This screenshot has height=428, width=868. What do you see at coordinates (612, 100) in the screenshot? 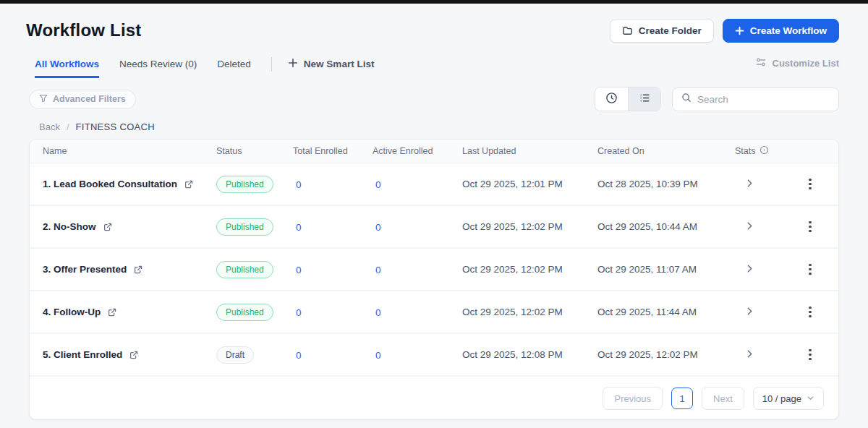
I see `clock-icon` at bounding box center [612, 100].